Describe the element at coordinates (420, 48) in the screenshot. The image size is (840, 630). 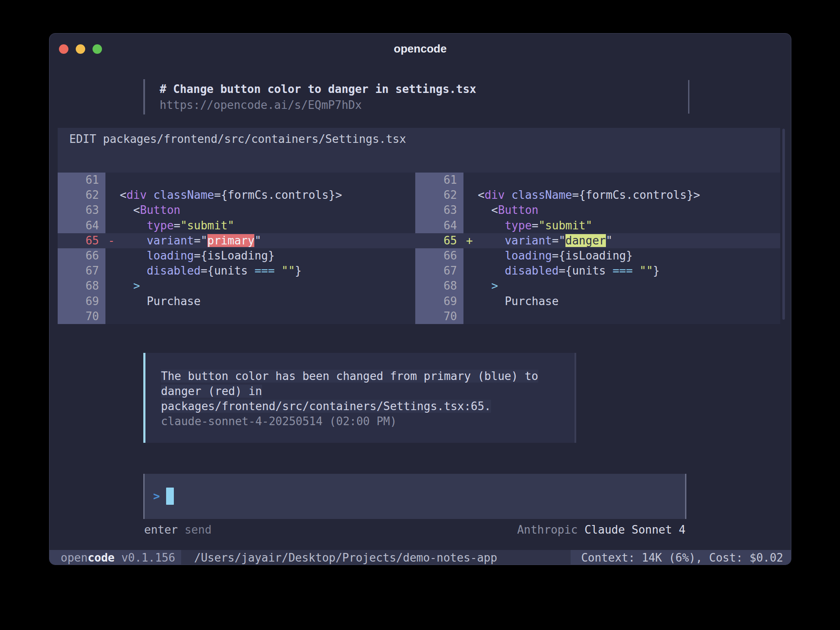
I see `window-title: opencode` at that location.